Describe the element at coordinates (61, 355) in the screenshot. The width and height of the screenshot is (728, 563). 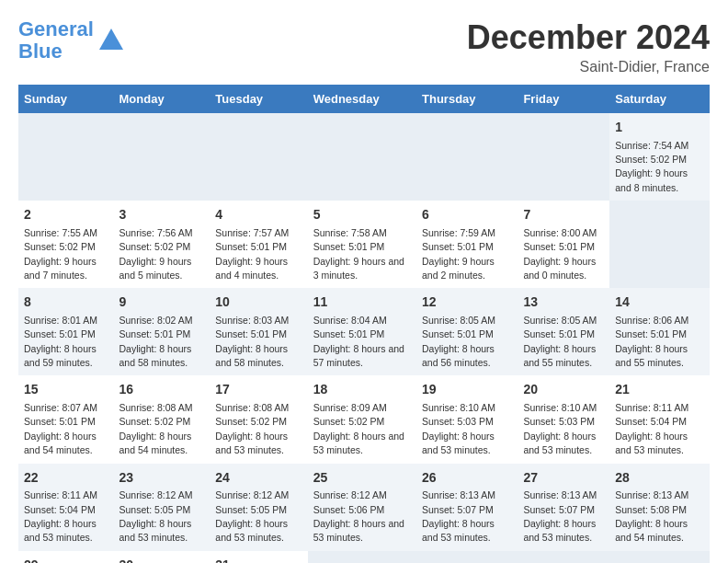
I see `daylight: Daylight: 8 hours and 59 minutes.` at that location.